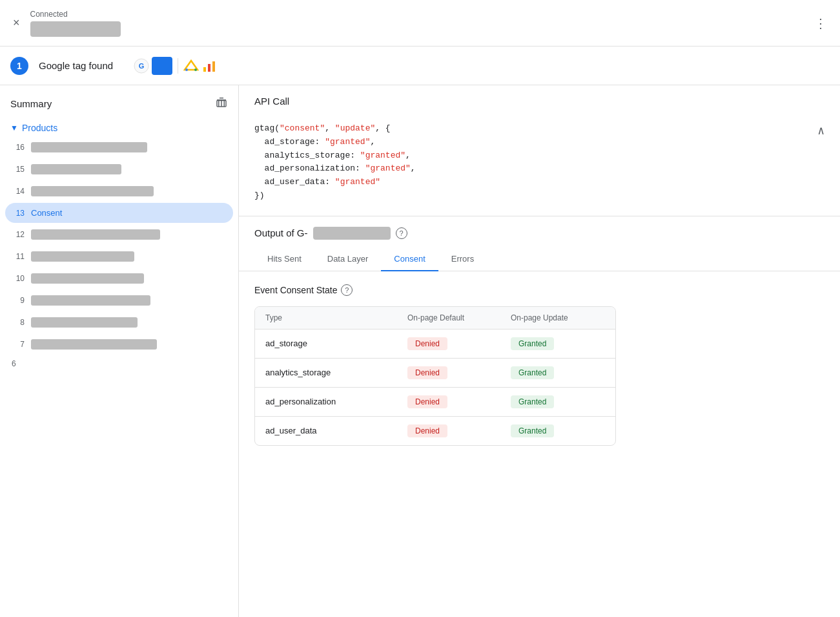 The height and width of the screenshot is (617, 840). Describe the element at coordinates (409, 260) in the screenshot. I see `tab-consent: Consent` at that location.